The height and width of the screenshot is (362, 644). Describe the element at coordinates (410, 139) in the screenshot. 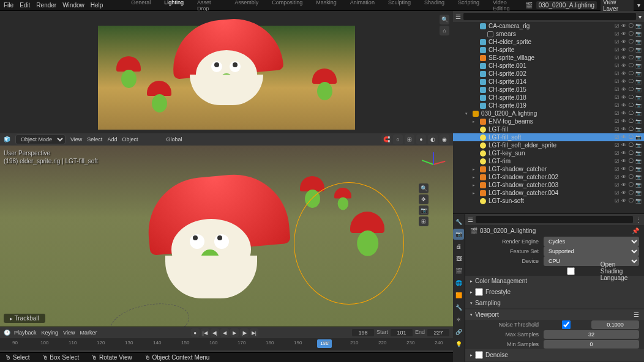

I see `shading-wire-icon: ⊞` at that location.